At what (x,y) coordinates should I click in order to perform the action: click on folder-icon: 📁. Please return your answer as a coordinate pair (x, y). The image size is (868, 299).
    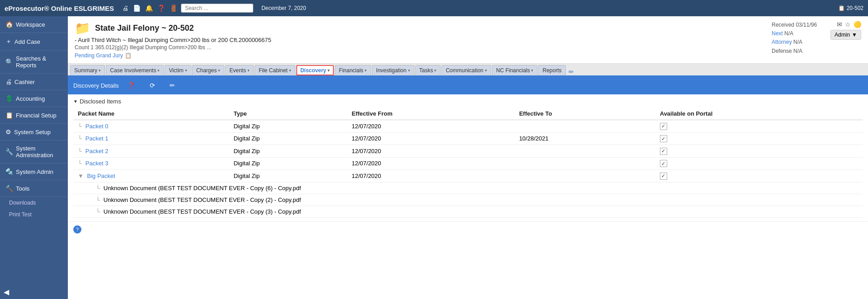
    Looking at the image, I should click on (82, 28).